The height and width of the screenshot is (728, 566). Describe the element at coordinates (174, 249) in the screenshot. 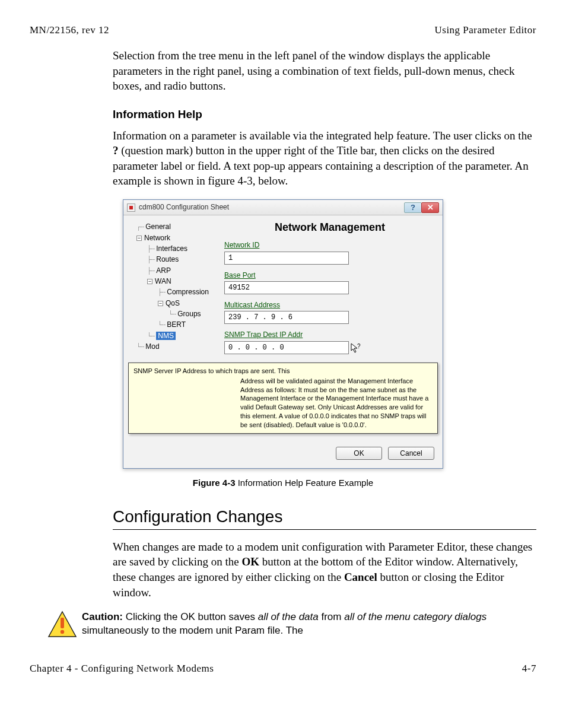

I see `tree-interfaces: ├╌Interfaces` at that location.